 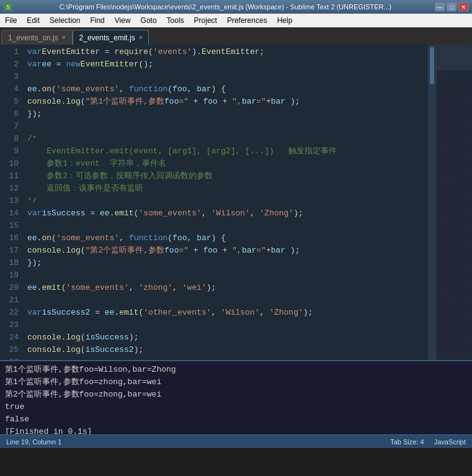 I want to click on terminal-line: false, so click(x=236, y=420).